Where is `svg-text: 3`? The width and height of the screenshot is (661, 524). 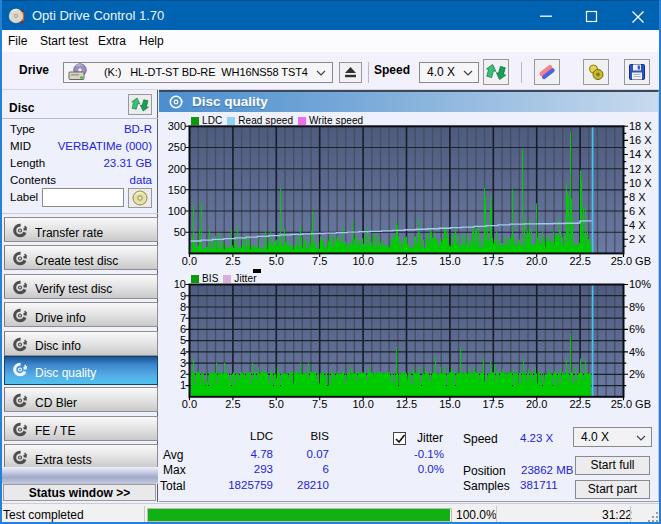
svg-text: 3 is located at coordinates (183, 363).